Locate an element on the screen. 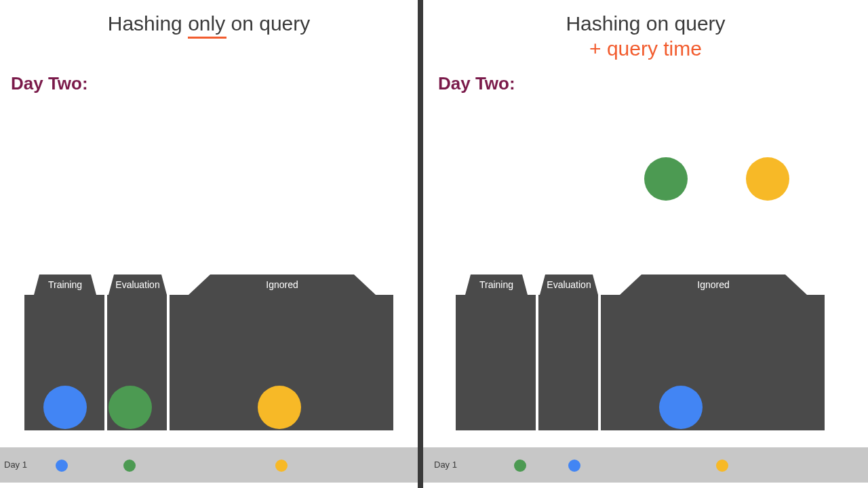 This screenshot has height=488, width=868. bucket-label-evaluation-r: Evaluation is located at coordinates (569, 285).